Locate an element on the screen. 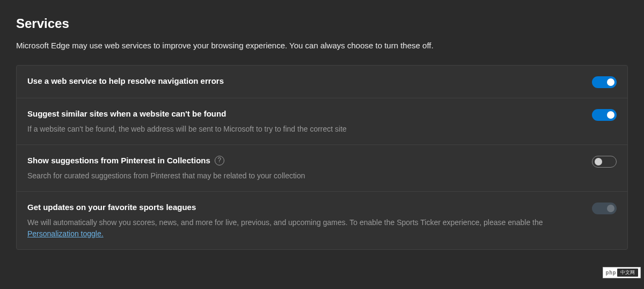 The height and width of the screenshot is (289, 644). help-icon: ? is located at coordinates (219, 161).